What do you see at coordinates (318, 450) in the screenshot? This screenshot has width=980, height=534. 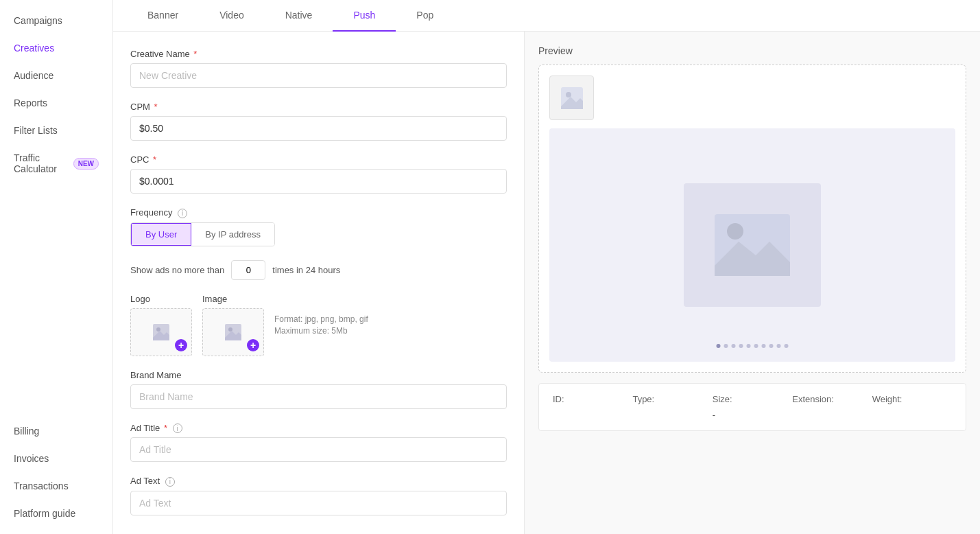 I see `ad-title-input` at bounding box center [318, 450].